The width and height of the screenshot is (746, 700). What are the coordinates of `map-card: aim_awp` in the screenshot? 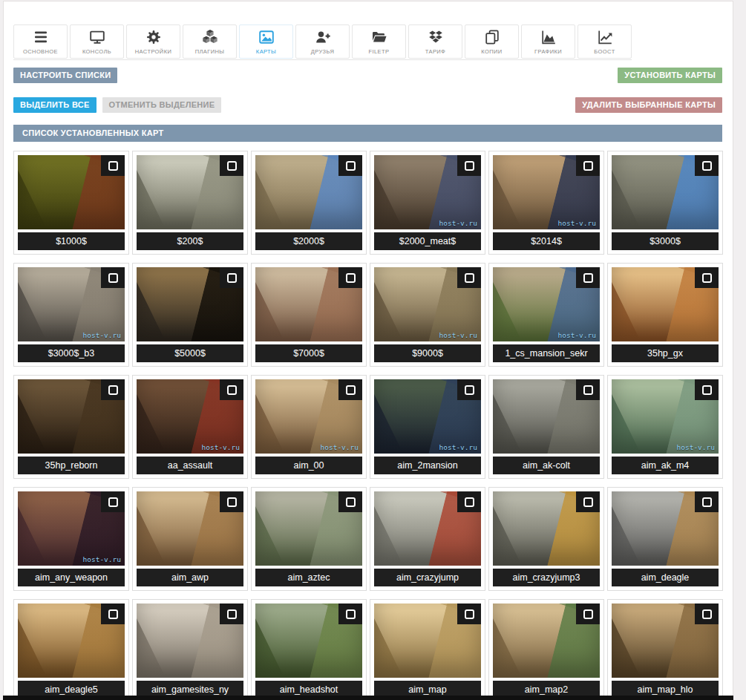 It's located at (190, 539).